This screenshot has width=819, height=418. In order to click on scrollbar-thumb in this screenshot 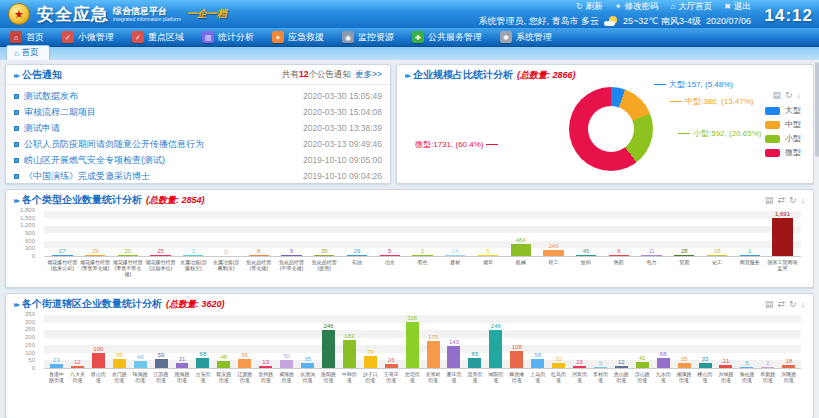, I will do `click(817, 110)`.